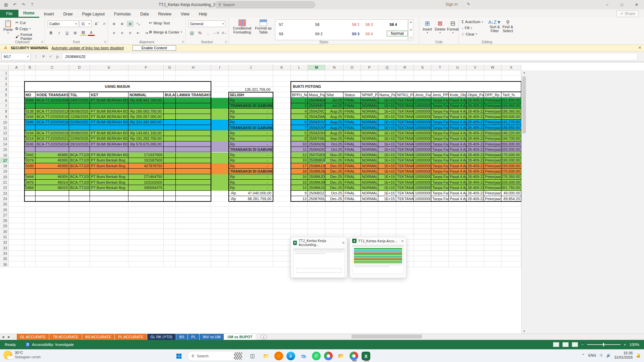 This screenshot has width=644, height=362. I want to click on cell-G19, so click(170, 171).